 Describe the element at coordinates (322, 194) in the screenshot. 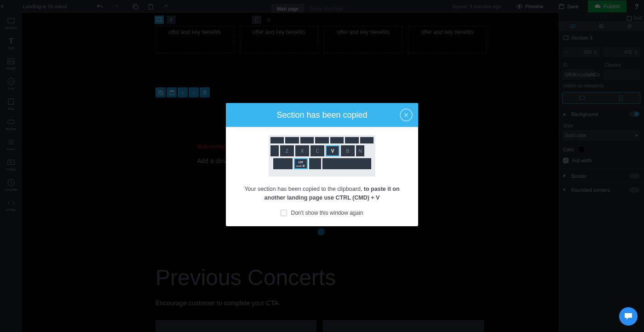

I see `modal-instruction-text: Your section has been copied to the clip…` at that location.